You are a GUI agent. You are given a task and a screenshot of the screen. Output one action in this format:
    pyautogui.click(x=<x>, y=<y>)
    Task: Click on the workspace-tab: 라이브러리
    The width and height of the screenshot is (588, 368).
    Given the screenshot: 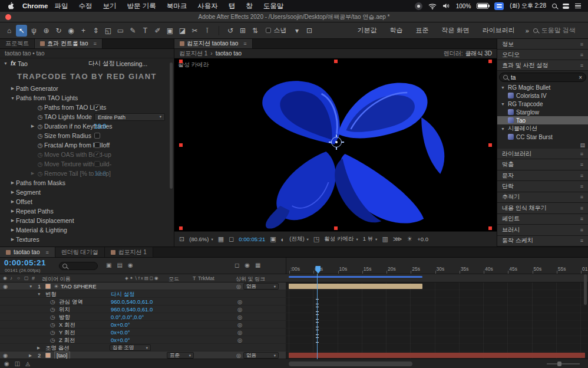 What is the action you would take?
    pyautogui.click(x=498, y=31)
    